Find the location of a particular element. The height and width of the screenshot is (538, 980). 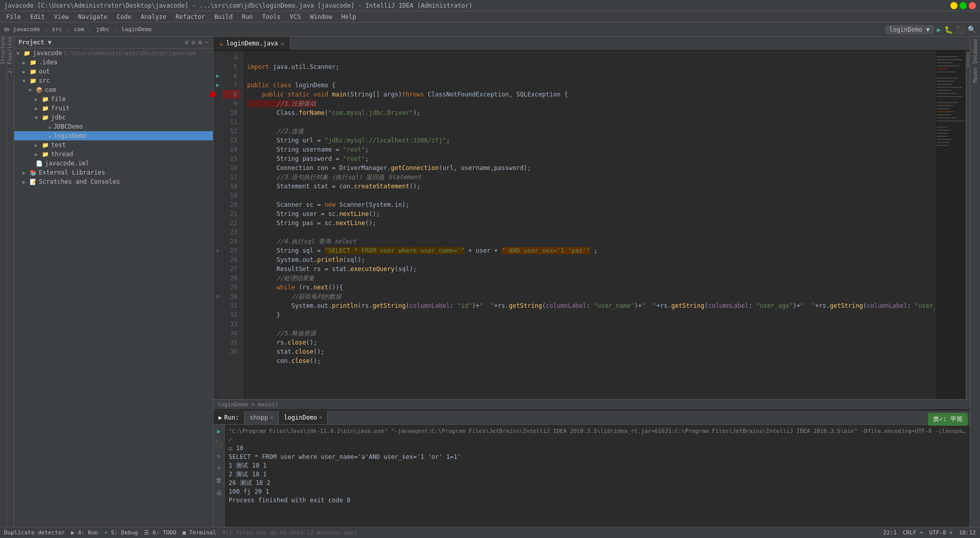

menu-bar: File Edit View Navigate Code Analyze Ref… is located at coordinates (490, 17).